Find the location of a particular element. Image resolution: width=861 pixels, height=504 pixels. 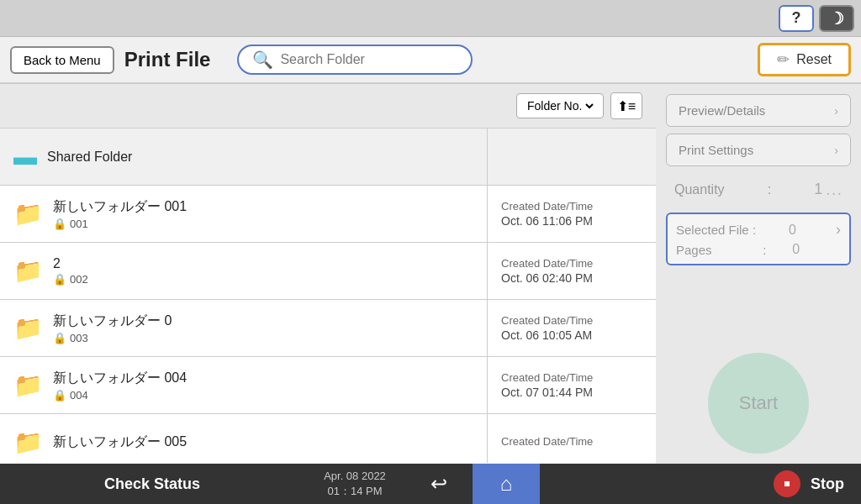

folder-name: 2 is located at coordinates (71, 264).